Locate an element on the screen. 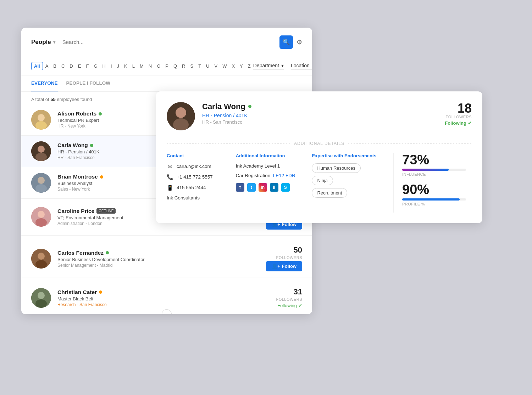  follow-button-carlos: 👤+ Follow is located at coordinates (284, 266).